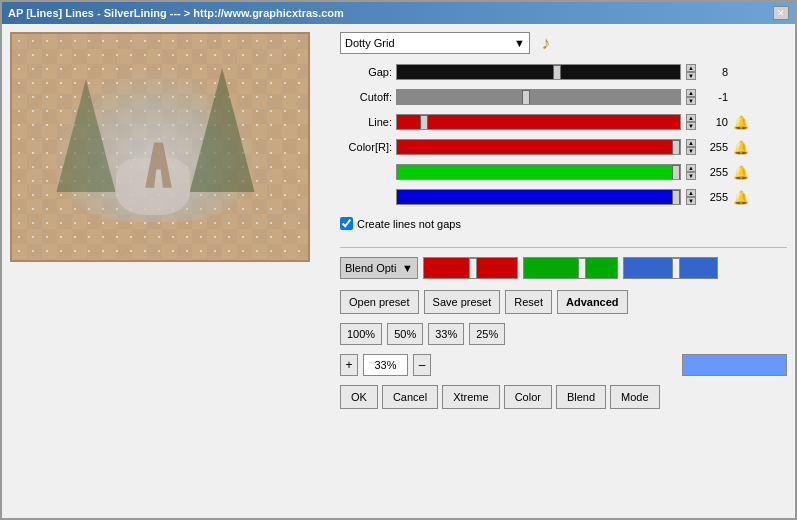  What do you see at coordinates (346, 224) in the screenshot?
I see `create-lines-checkbox` at bounding box center [346, 224].